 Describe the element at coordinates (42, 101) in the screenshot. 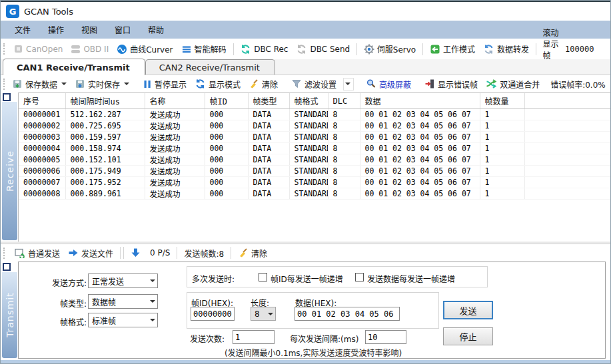

I see `column-header: 序号` at that location.